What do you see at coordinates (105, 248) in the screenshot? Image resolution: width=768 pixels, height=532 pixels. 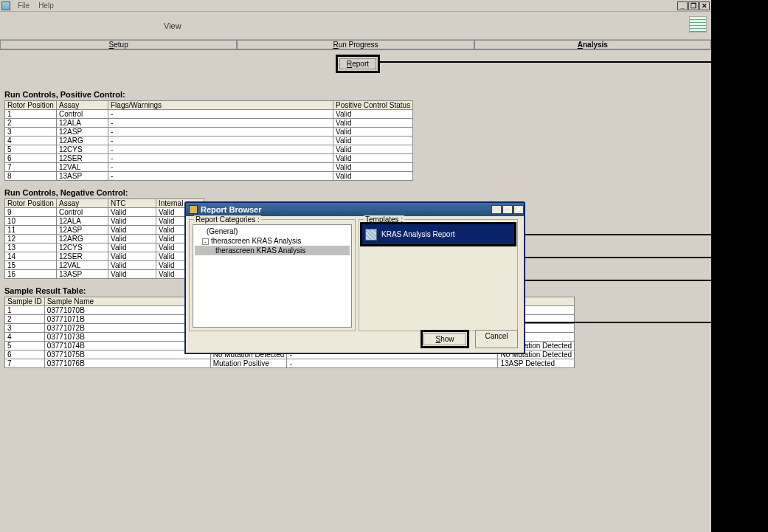 I see `table-row: 1312CYSValidValid` at bounding box center [105, 248].